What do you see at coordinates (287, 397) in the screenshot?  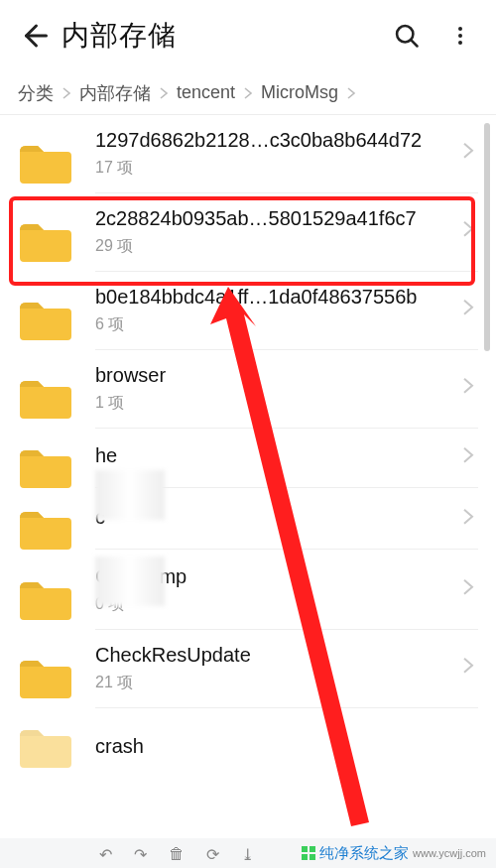 I see `row-body: browser 1 项` at bounding box center [287, 397].